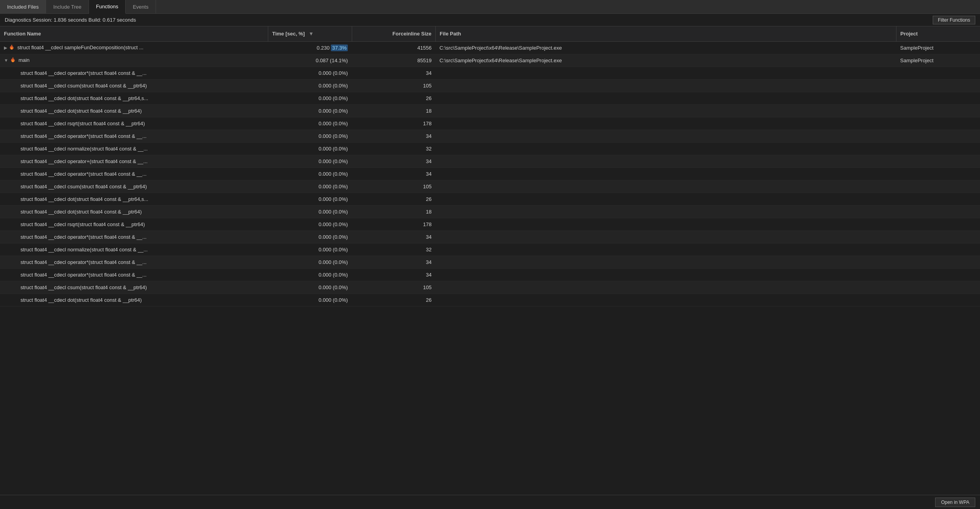  What do you see at coordinates (134, 249) in the screenshot?
I see `cell-name: struct float4 __cdecl normalize(struct f…` at bounding box center [134, 249].